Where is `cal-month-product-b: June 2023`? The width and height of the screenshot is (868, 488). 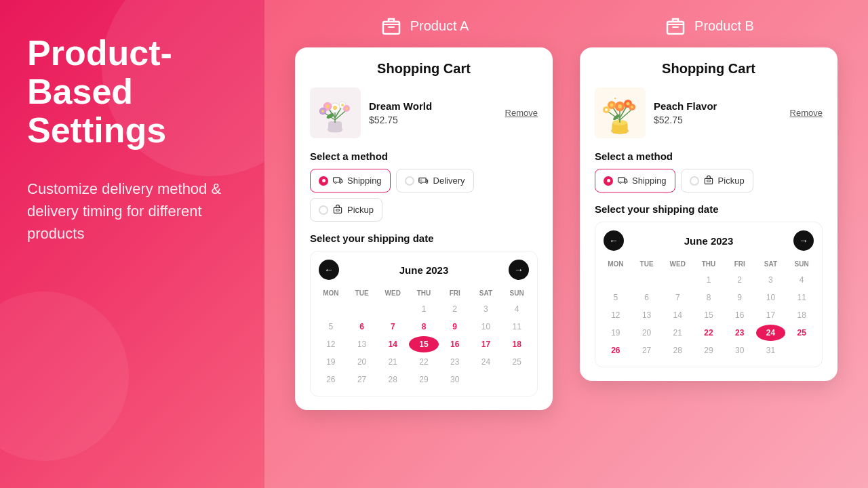
cal-month-product-b: June 2023 is located at coordinates (709, 241).